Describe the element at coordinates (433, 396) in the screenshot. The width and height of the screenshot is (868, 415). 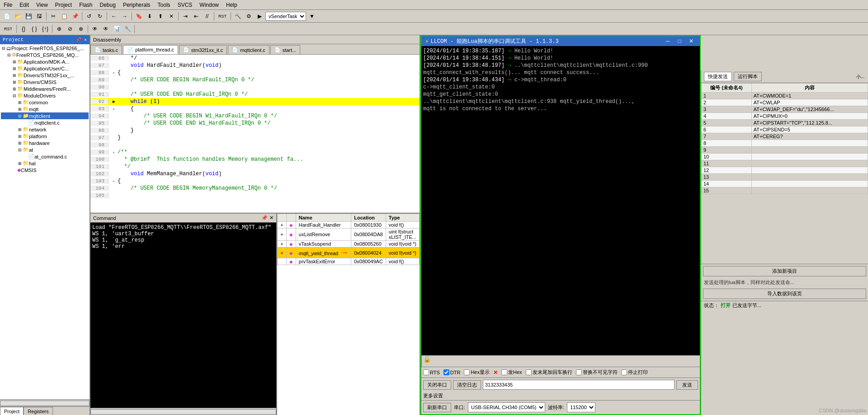
I see `more-settings-btn: 更多设置` at that location.